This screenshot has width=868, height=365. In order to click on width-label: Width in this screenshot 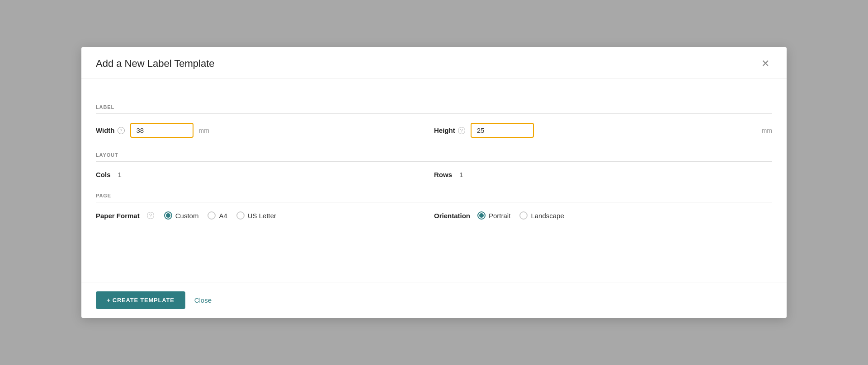, I will do `click(105, 130)`.